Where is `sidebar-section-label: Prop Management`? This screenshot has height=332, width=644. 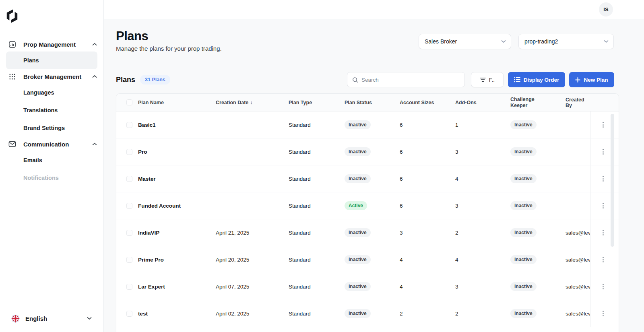
sidebar-section-label: Prop Management is located at coordinates (58, 44).